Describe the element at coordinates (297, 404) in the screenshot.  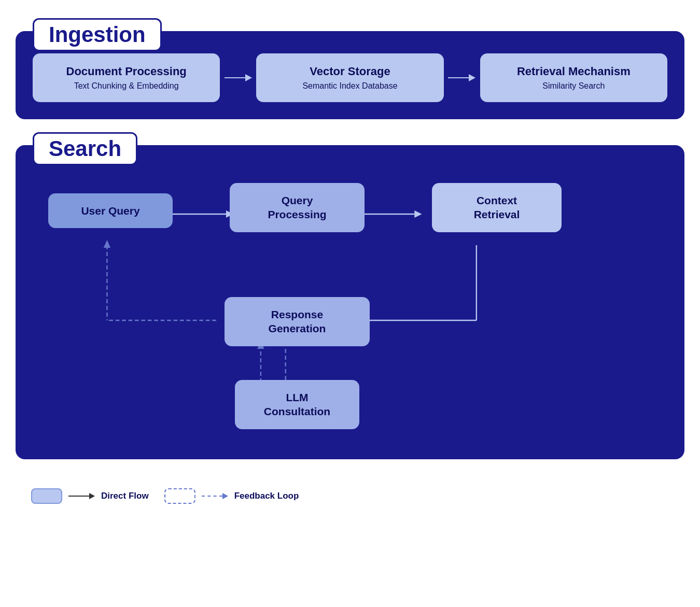
I see `llm-consultation-box: LLMConsultation` at that location.